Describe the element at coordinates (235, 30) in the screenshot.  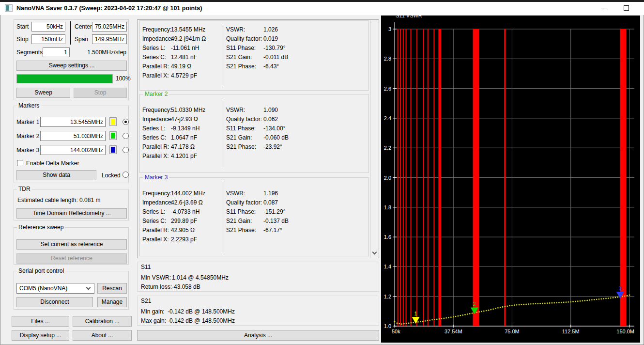
I see `field-label: VSWR:` at that location.